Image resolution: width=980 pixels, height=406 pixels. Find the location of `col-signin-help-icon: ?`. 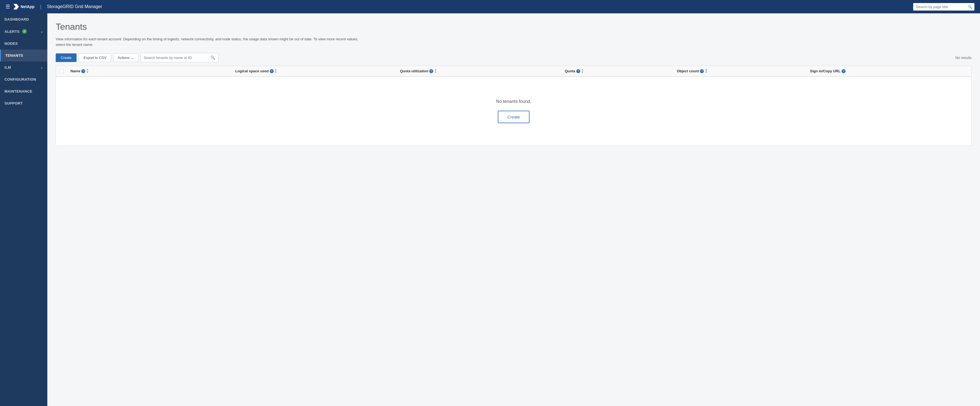

col-signin-help-icon: ? is located at coordinates (844, 71).